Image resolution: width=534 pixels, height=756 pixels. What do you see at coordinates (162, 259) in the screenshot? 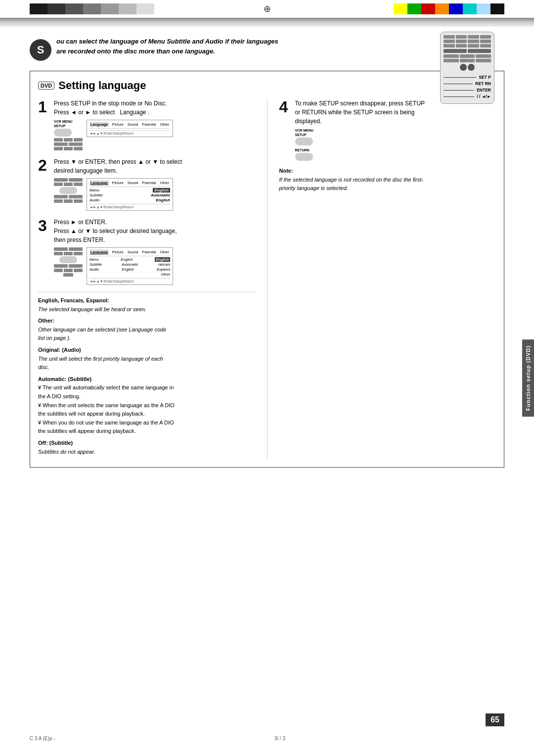
I see `step3-val-english2: English` at bounding box center [162, 259].